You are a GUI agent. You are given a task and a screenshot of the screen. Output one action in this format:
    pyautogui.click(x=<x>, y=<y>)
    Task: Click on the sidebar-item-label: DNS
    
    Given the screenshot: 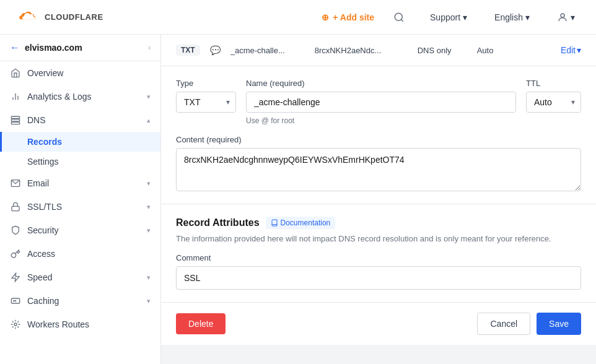 What is the action you would take?
    pyautogui.click(x=37, y=120)
    